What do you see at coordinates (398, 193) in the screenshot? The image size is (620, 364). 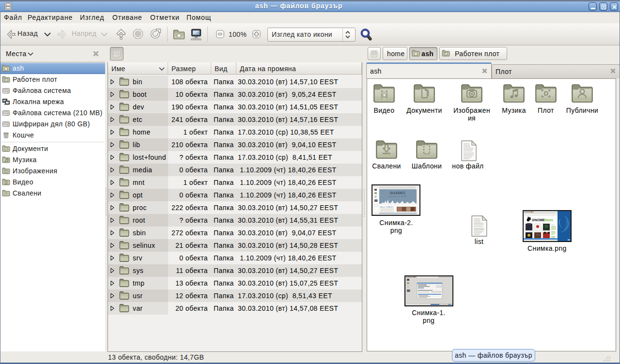 I see `svg-text: GUADEC` at bounding box center [398, 193].